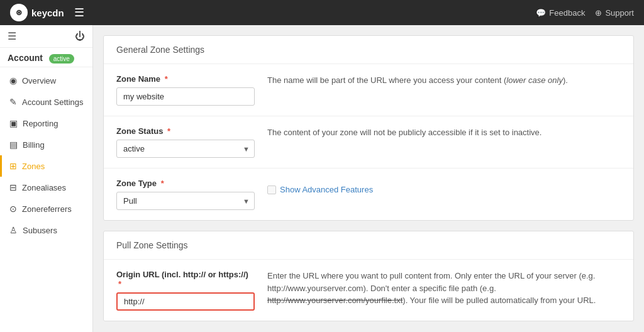 The height and width of the screenshot is (332, 644). Describe the element at coordinates (33, 166) in the screenshot. I see `sidebar-item-label: Zones` at that location.